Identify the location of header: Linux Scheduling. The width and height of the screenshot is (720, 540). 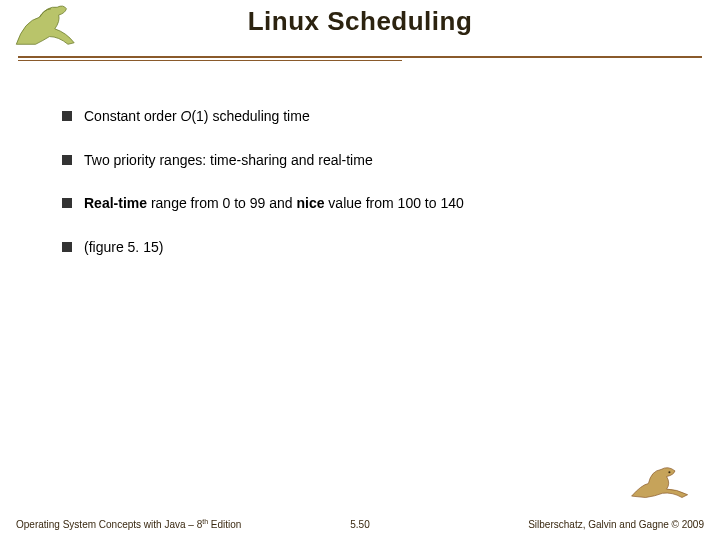
(360, 31).